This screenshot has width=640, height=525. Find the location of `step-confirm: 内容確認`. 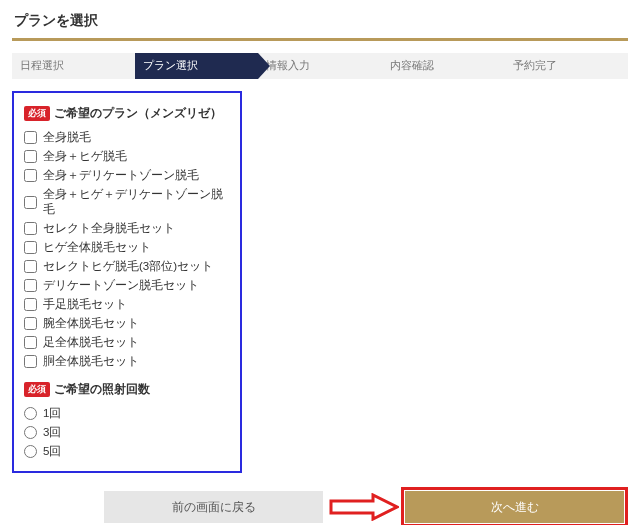

step-confirm: 内容確認 is located at coordinates (444, 66).